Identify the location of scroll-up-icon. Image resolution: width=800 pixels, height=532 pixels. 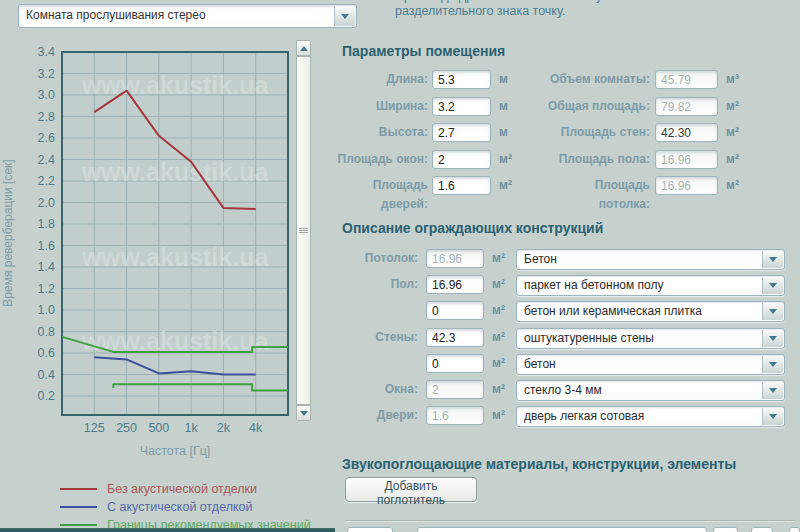
(304, 48).